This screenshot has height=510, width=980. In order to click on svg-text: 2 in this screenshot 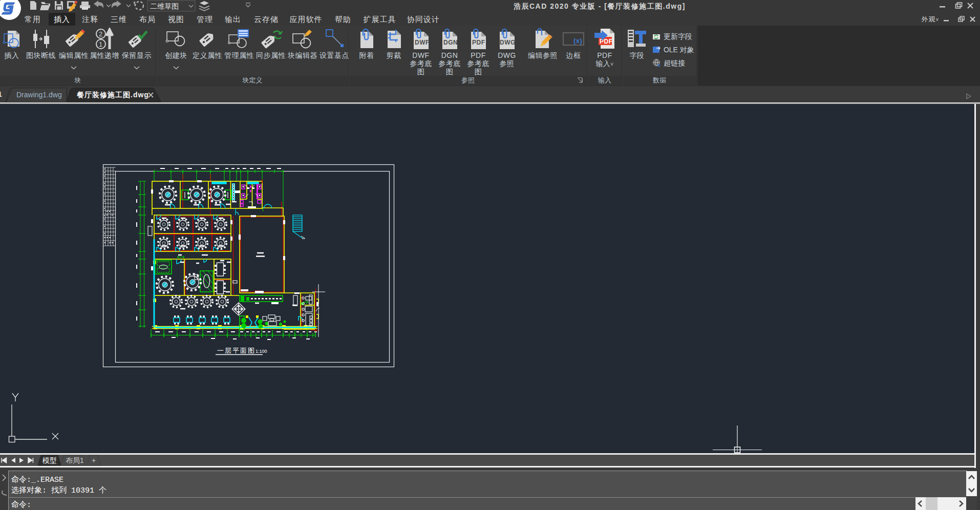, I will do `click(101, 34)`.